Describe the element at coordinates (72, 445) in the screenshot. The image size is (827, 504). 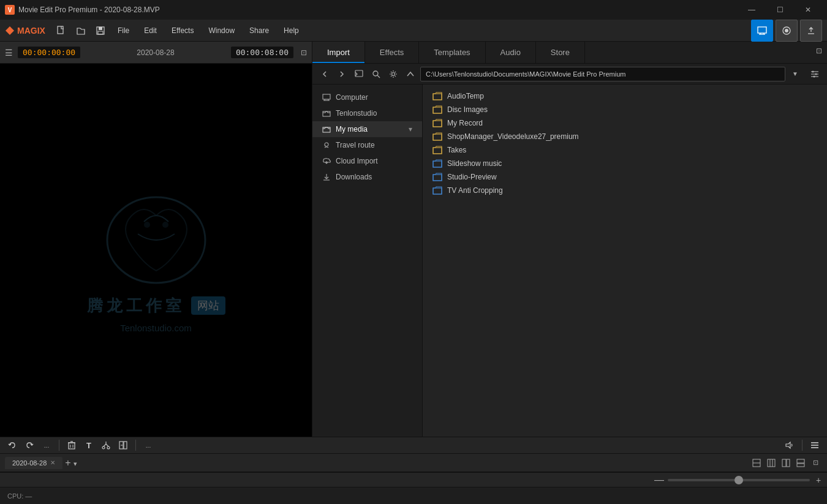
I see `delete-button` at that location.